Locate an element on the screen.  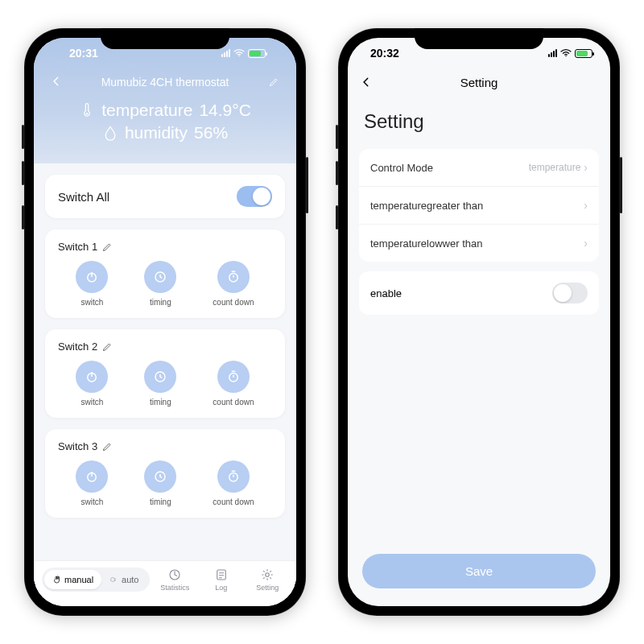
mode-segment: manual auto is located at coordinates (96, 580).